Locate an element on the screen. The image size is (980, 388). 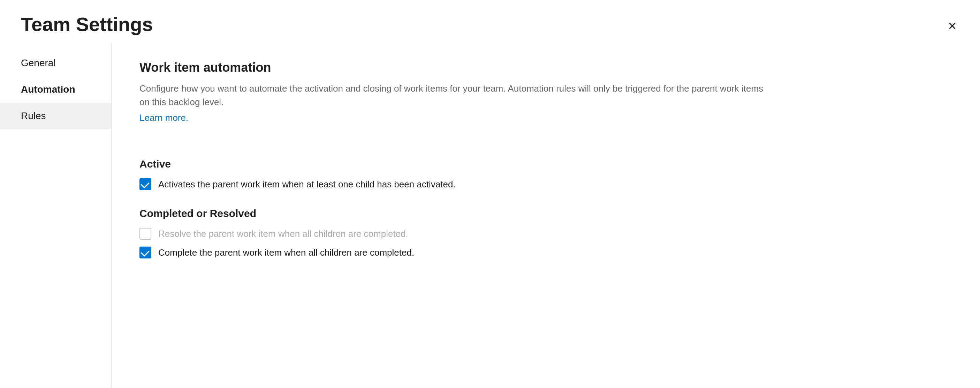
sidebar: General Automation Rules is located at coordinates (56, 215).